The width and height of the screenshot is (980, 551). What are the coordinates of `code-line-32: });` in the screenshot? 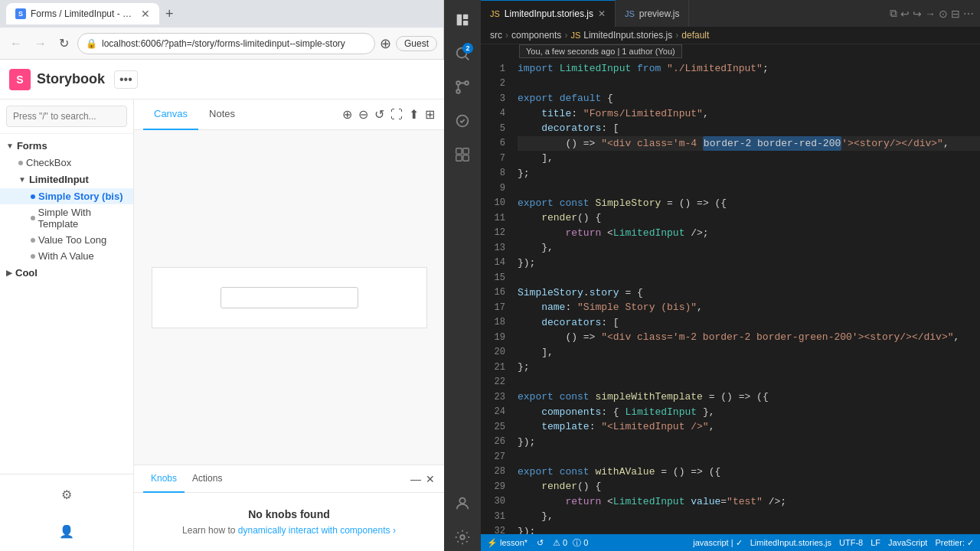 It's located at (749, 530).